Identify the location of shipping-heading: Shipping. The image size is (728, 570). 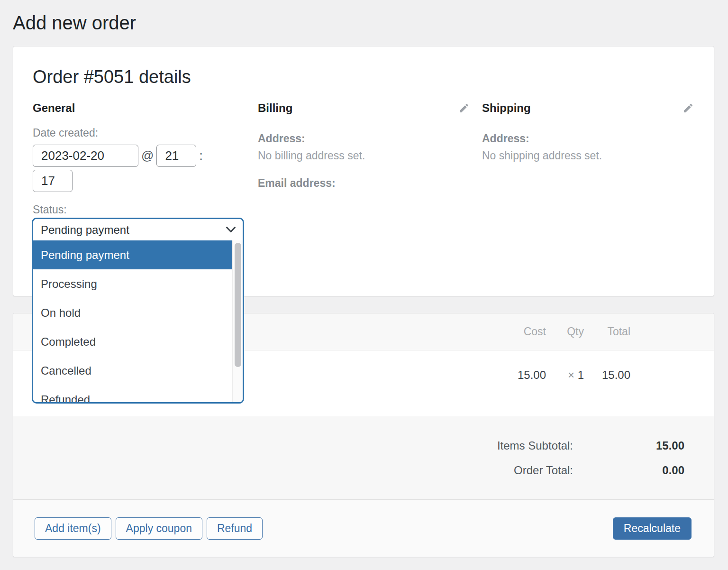
(506, 108).